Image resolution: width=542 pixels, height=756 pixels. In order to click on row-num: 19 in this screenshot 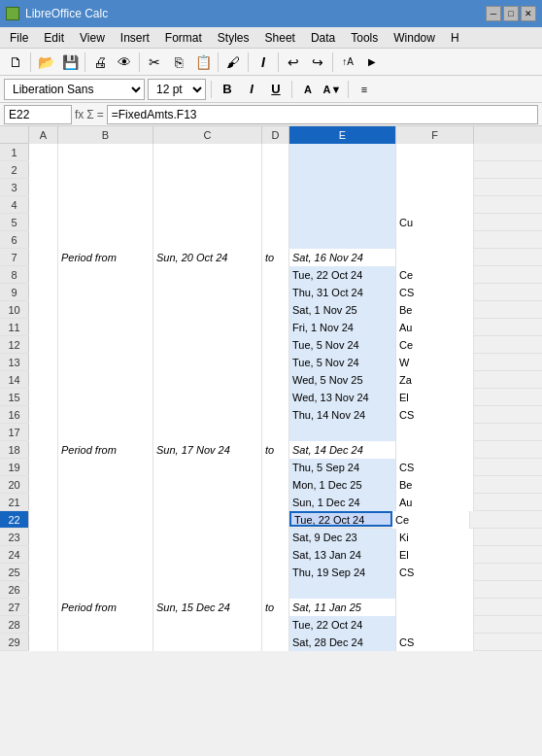, I will do `click(15, 466)`.